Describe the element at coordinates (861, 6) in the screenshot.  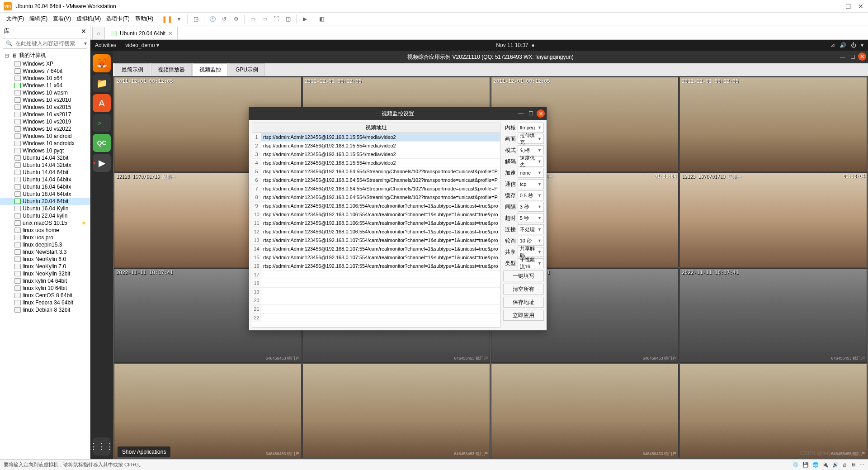
I see `close-button: ✕` at that location.